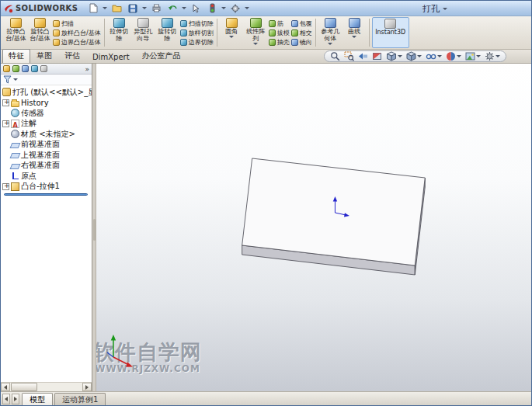 The width and height of the screenshot is (532, 406). What do you see at coordinates (47, 145) in the screenshot?
I see `tree-item-front-plane: 前视基准面` at bounding box center [47, 145].